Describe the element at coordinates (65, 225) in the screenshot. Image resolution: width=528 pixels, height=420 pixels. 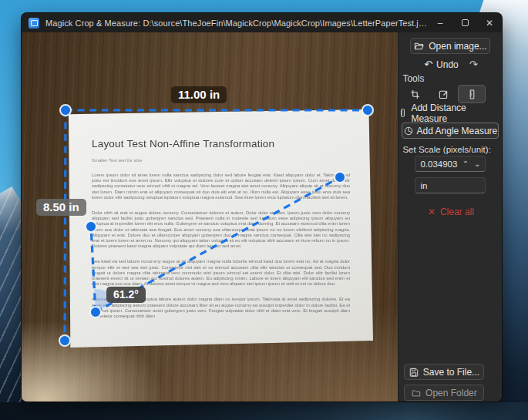
I see `left-distance-line` at that location.